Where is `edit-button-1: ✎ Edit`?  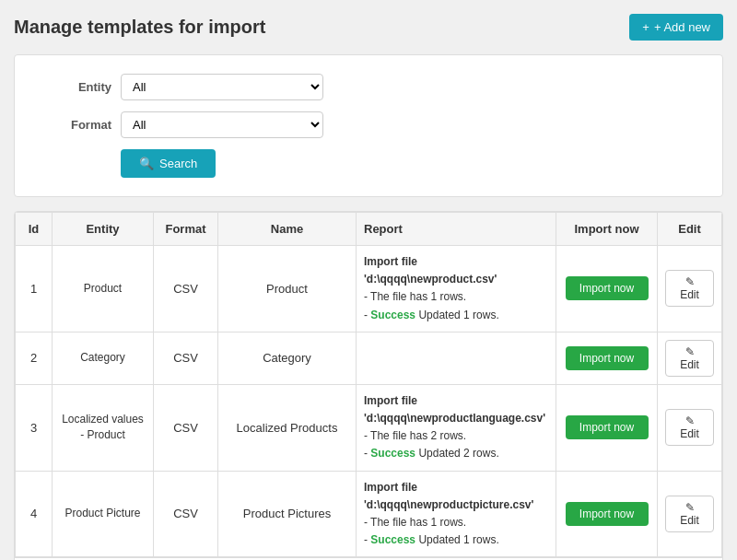
edit-button-1: ✎ Edit is located at coordinates (689, 288).